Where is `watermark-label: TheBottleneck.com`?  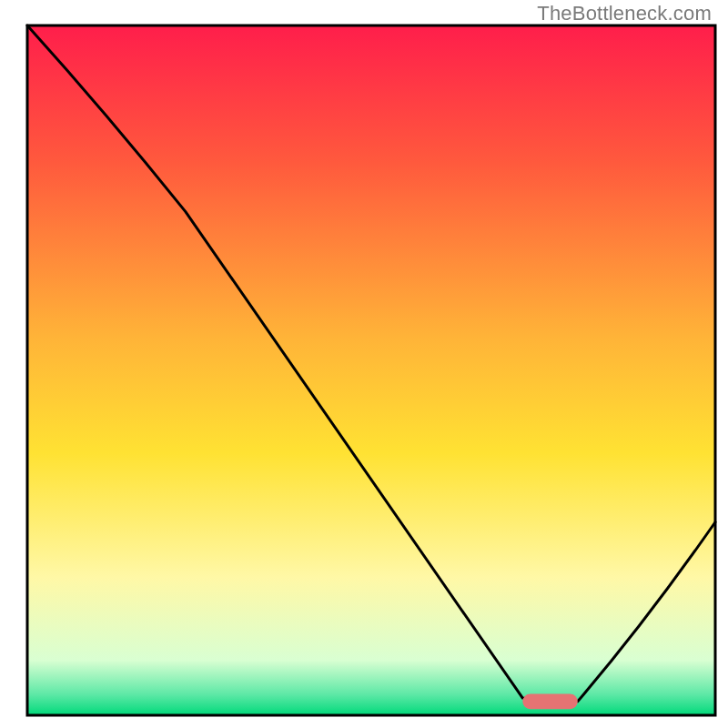 watermark-label: TheBottleneck.com is located at coordinates (624, 14).